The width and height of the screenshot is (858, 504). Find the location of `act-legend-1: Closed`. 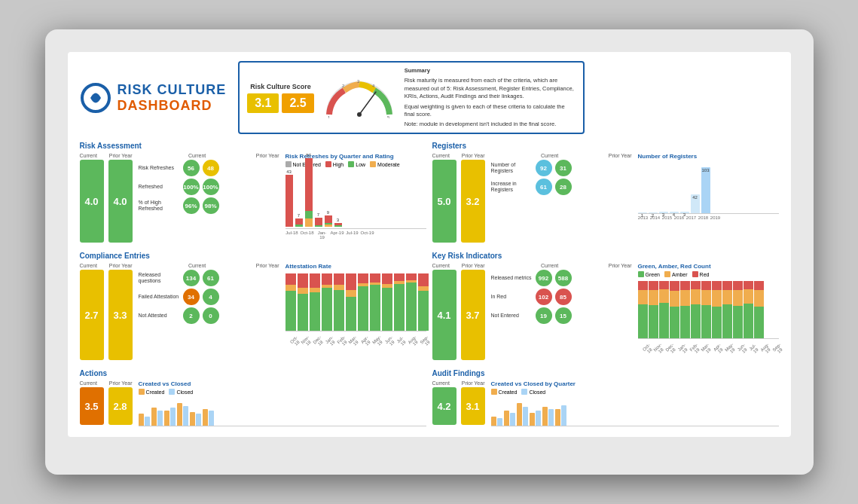

act-legend-1: Closed is located at coordinates (181, 392).